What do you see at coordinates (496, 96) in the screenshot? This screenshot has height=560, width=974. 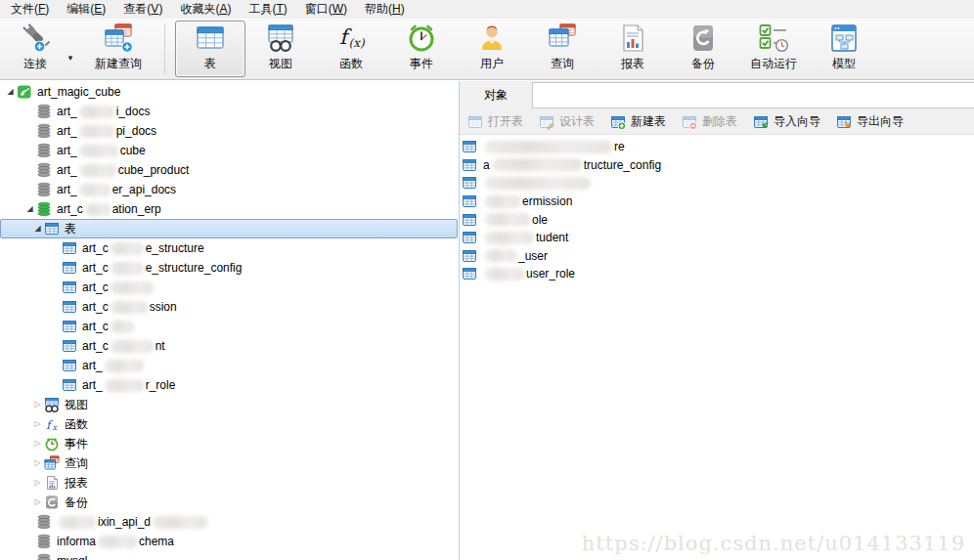 I see `tab-objects: 对象` at bounding box center [496, 96].